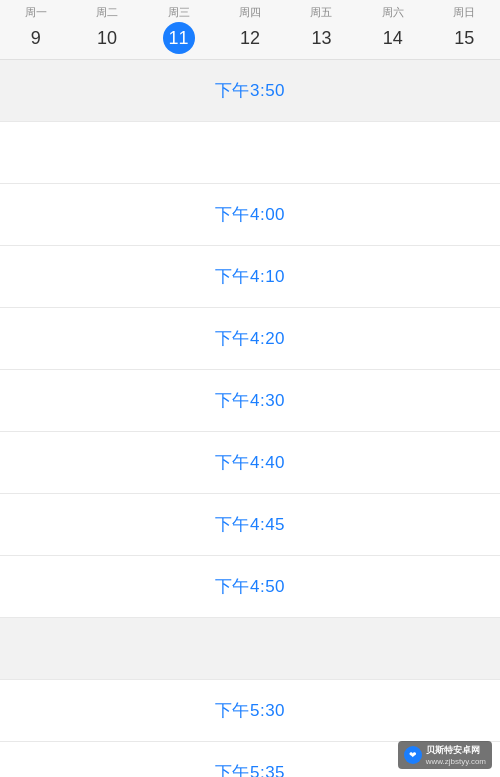 The height and width of the screenshot is (777, 500). I want to click on week-day-today: 11, so click(179, 38).